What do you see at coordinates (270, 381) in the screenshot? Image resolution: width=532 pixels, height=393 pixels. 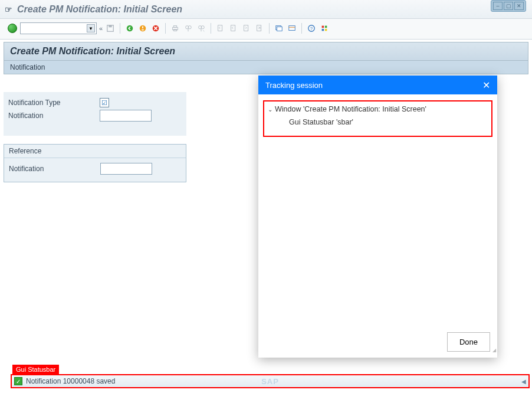 I see `statusbar: ✓ Notification 10000048 saved SAP ◀` at bounding box center [270, 381].